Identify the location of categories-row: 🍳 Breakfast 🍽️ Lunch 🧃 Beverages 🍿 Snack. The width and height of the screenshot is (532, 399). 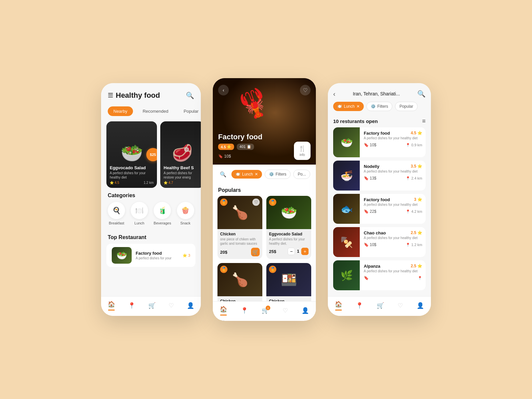
(151, 216).